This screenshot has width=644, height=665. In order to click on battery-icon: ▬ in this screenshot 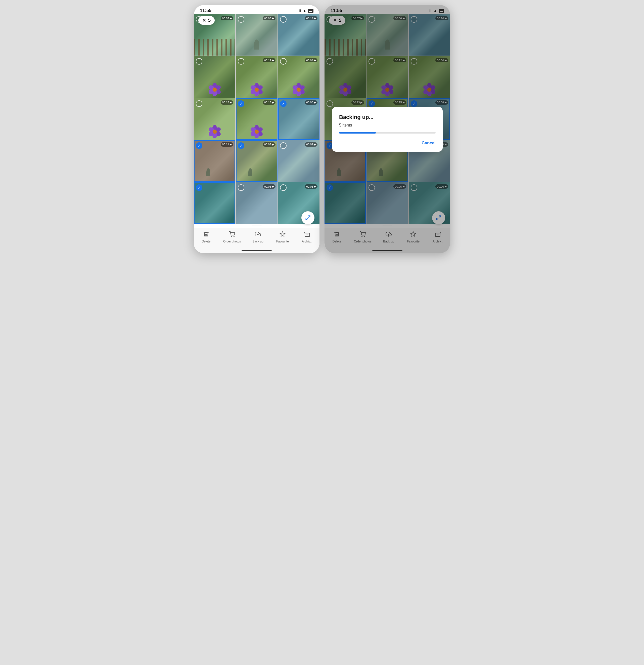, I will do `click(311, 11)`.